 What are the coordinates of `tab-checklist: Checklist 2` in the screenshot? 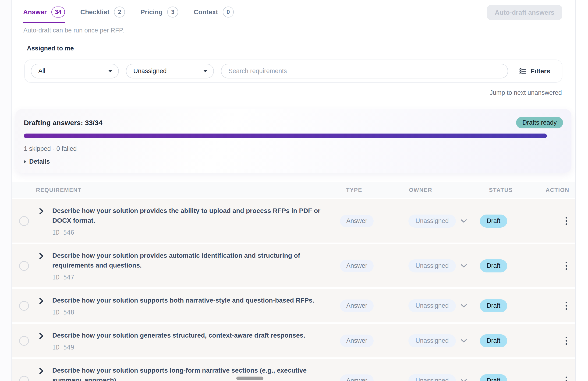 It's located at (103, 15).